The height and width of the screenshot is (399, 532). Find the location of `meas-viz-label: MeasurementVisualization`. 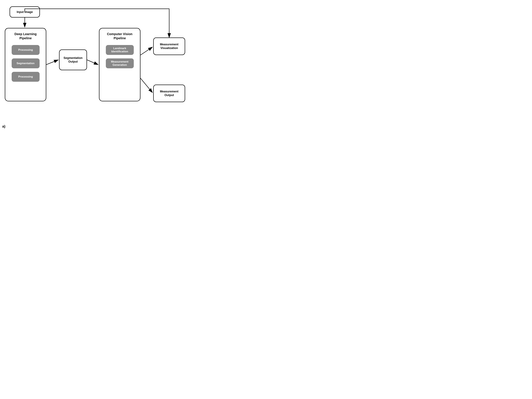

meas-viz-label: MeasurementVisualization is located at coordinates (169, 46).